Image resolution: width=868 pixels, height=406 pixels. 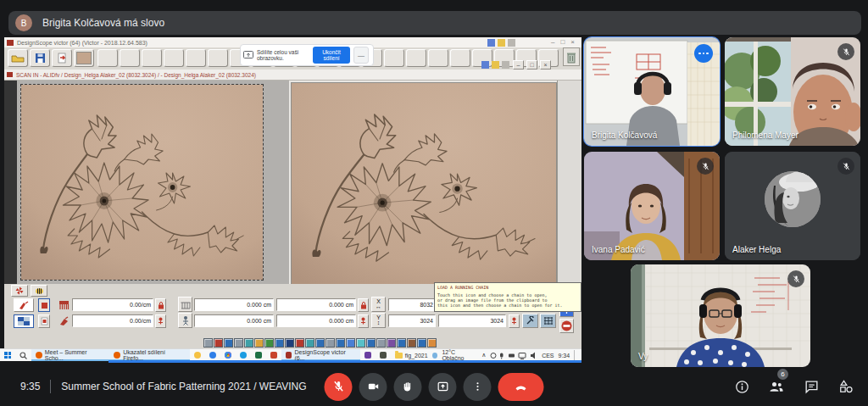 What do you see at coordinates (483, 355) in the screenshot?
I see `tray-expand-icon: ∧` at bounding box center [483, 355].